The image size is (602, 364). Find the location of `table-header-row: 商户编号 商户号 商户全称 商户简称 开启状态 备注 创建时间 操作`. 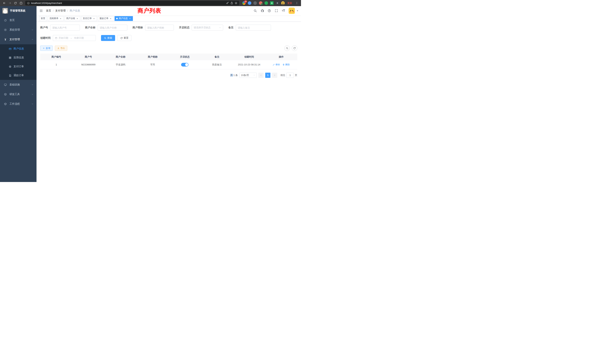

table-header-row: 商户编号 商户号 商户全称 商户简称 开启状态 备注 创建时间 操作 is located at coordinates (169, 57).